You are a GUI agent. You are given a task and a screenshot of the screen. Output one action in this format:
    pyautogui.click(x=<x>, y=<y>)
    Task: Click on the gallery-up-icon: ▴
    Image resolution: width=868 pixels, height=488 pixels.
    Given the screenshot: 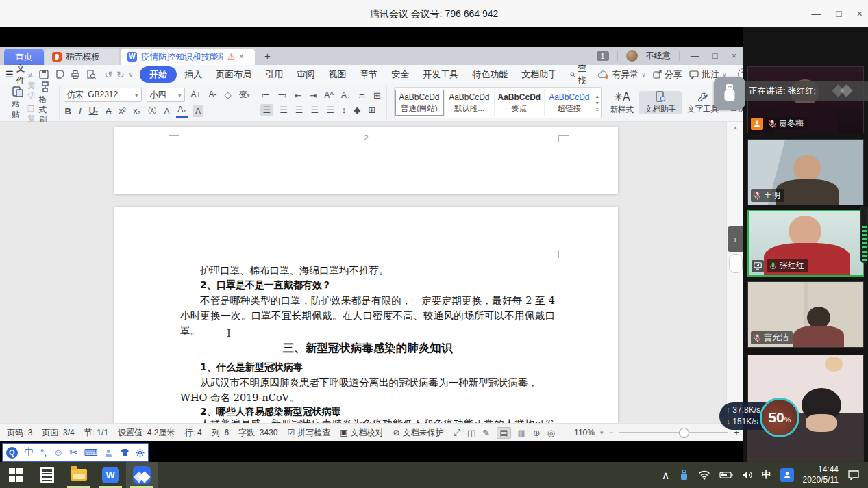 What is the action you would take?
    pyautogui.click(x=597, y=96)
    